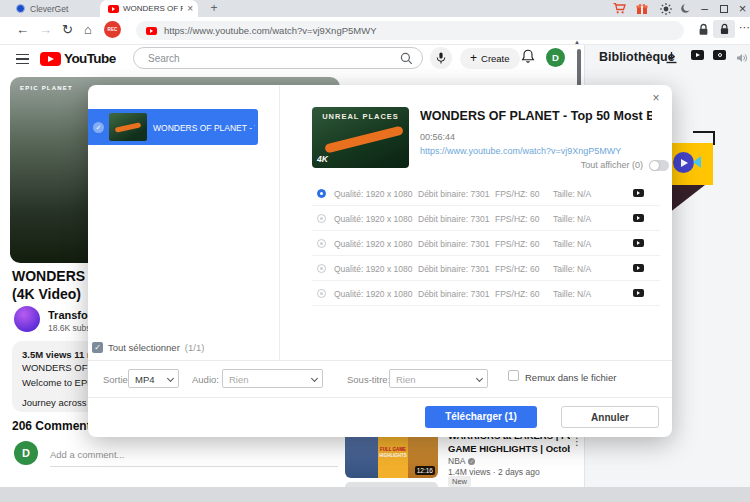 This screenshot has height=502, width=750. What do you see at coordinates (206, 380) in the screenshot?
I see `audio-label: Audio:` at bounding box center [206, 380].